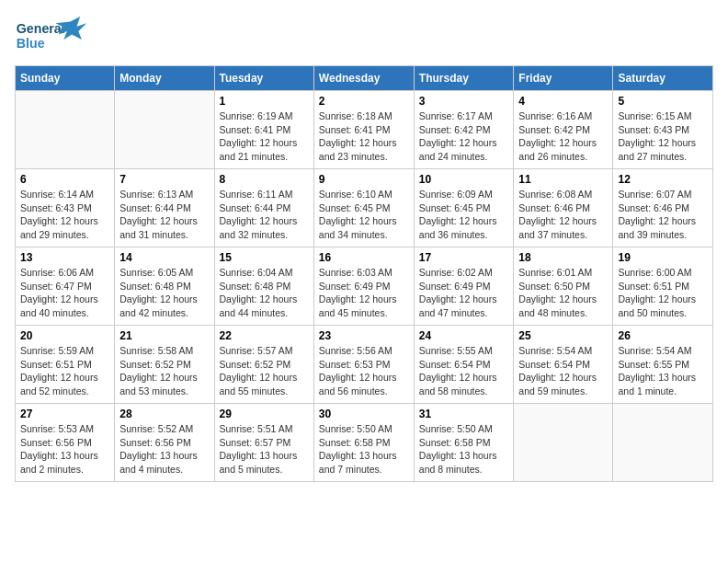 This screenshot has width=728, height=563. I want to click on calendar-cell: 29Sunrise: 5:51 AM Sunset: 6:57 PM Dayli…, so click(264, 443).